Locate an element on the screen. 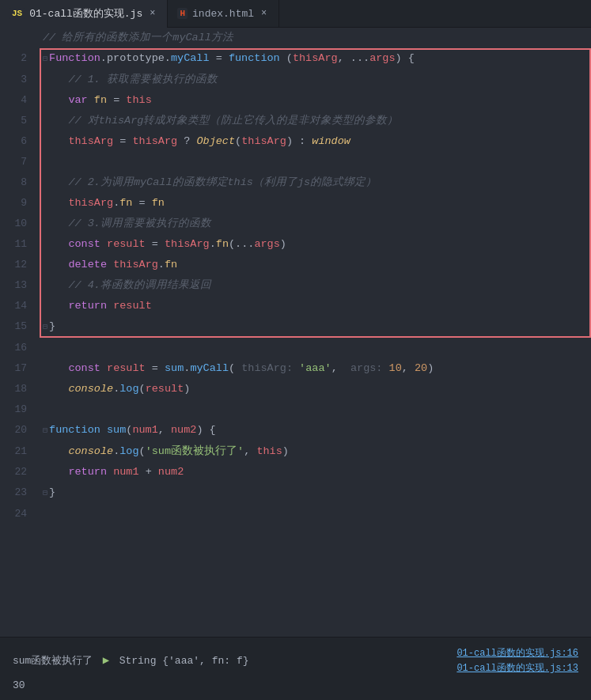 The width and height of the screenshot is (591, 700). line-num-18: 18 is located at coordinates (20, 389).